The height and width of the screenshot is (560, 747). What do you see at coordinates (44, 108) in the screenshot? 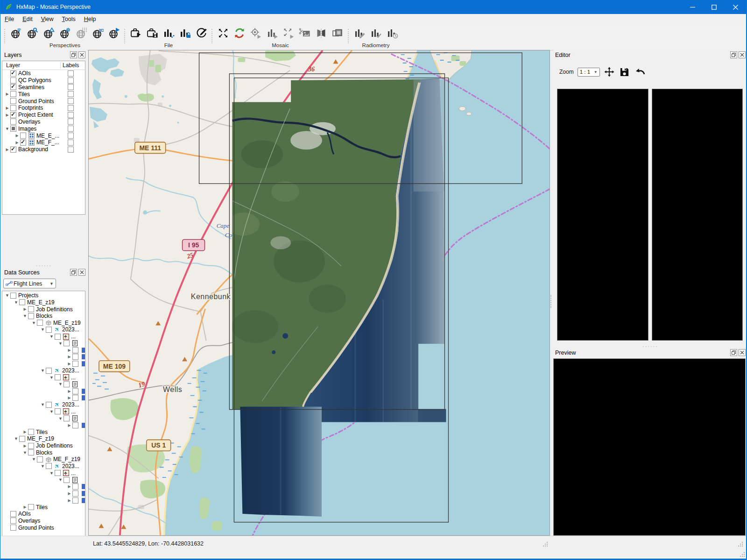
I see `layer-row-footprints: ▶Footprints` at bounding box center [44, 108].